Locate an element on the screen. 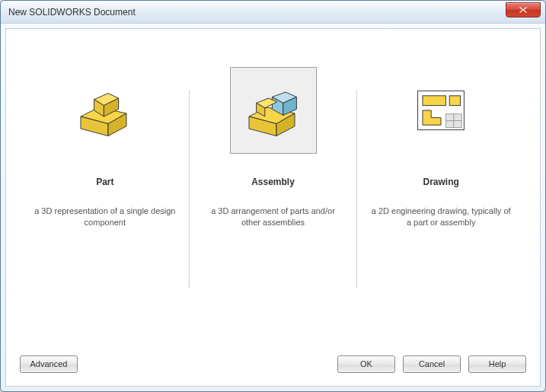 This screenshot has width=546, height=392. button-bar: Advanced OK Cancel Help is located at coordinates (273, 368).